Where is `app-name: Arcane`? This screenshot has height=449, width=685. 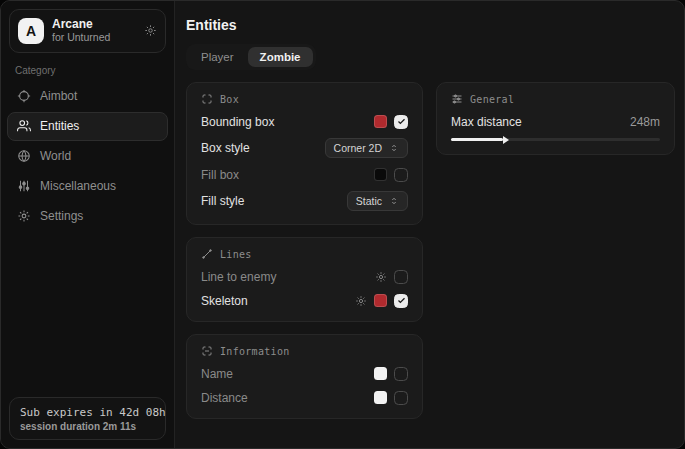
app-name: Arcane is located at coordinates (94, 24).